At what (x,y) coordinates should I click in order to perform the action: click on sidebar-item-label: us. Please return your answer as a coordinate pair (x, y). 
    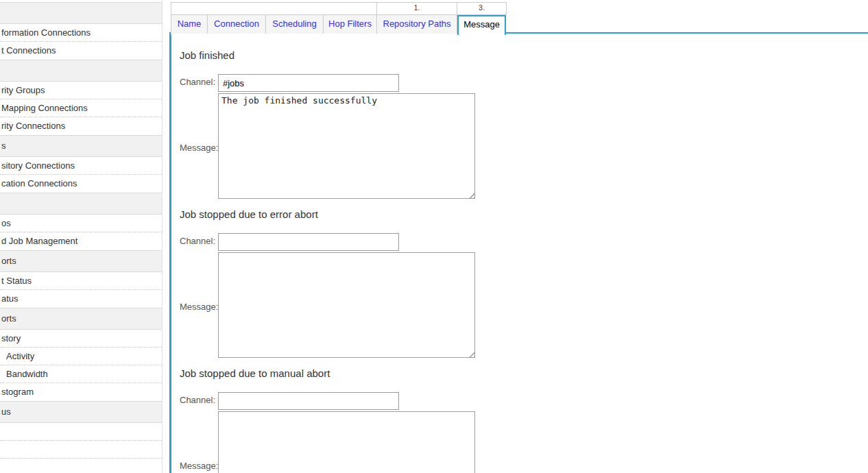
    Looking at the image, I should click on (81, 412).